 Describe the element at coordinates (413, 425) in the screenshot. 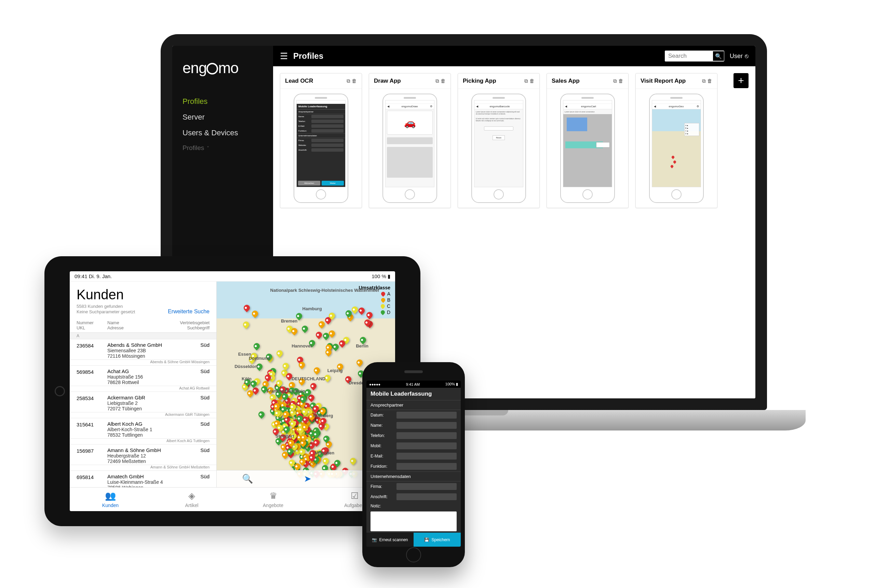

I see `form-row: Name:` at that location.